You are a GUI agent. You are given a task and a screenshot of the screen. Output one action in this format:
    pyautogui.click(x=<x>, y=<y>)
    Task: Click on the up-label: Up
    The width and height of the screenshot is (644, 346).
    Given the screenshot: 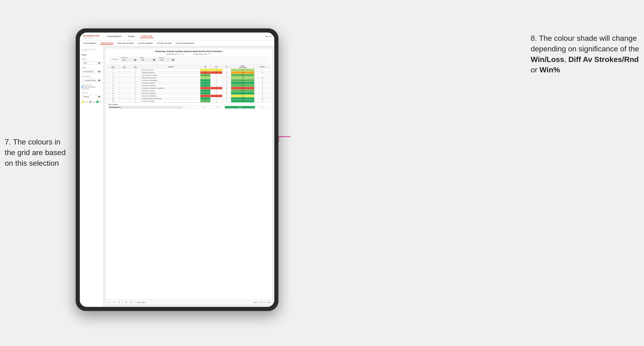 What is the action you would take?
    pyautogui.click(x=100, y=102)
    